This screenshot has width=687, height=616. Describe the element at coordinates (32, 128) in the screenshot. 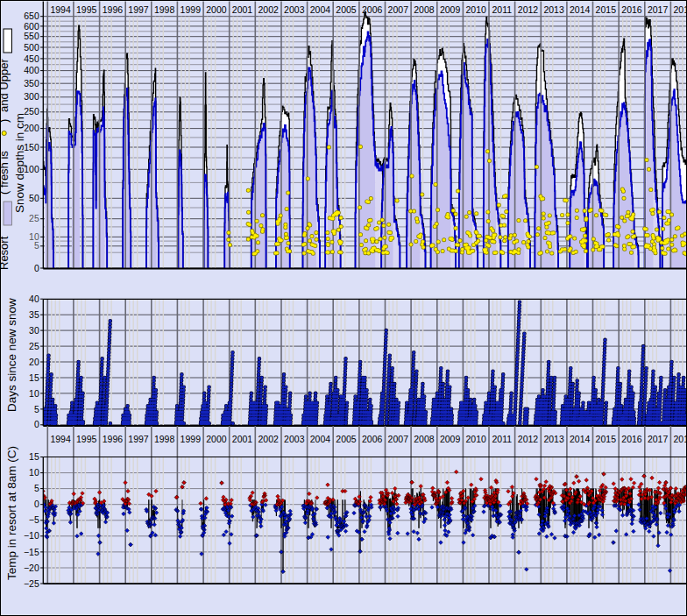

I see `svg-text: 200` at that location.